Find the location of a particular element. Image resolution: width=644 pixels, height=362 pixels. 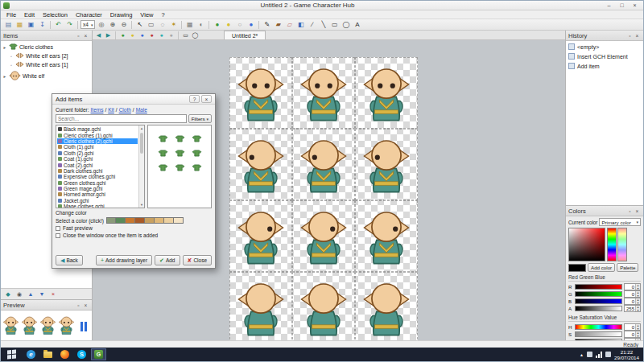

pointer-icon: ◆ is located at coordinates (8, 294).